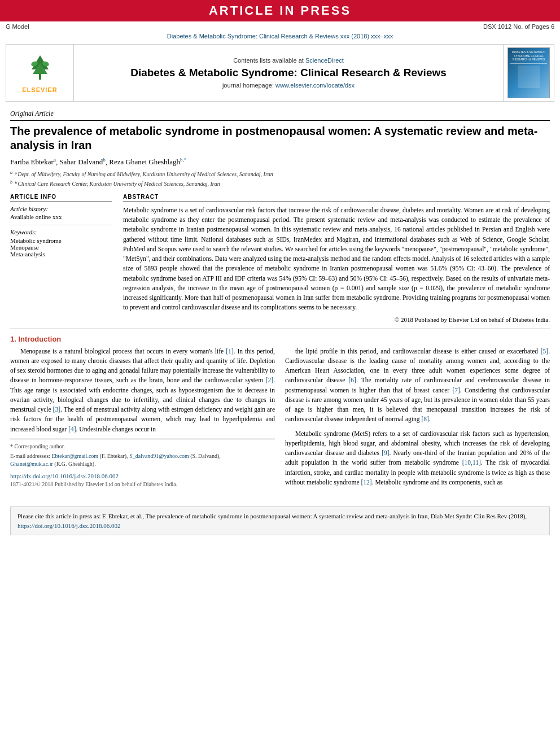  What do you see at coordinates (288, 85) in the screenshot?
I see `journal-homepage: journal homepage: www.elsevier.com/locat…` at bounding box center [288, 85].